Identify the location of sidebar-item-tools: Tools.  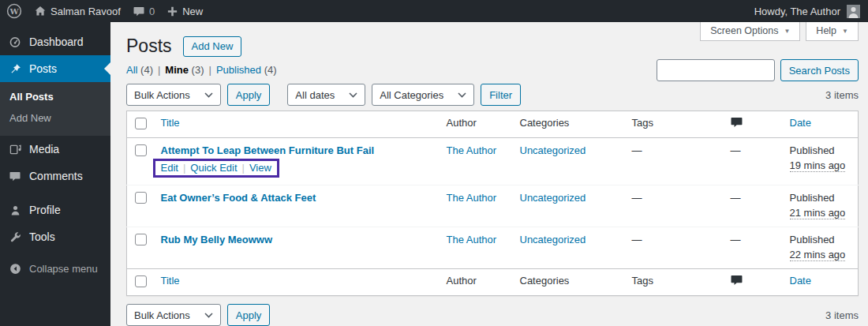
(55, 237).